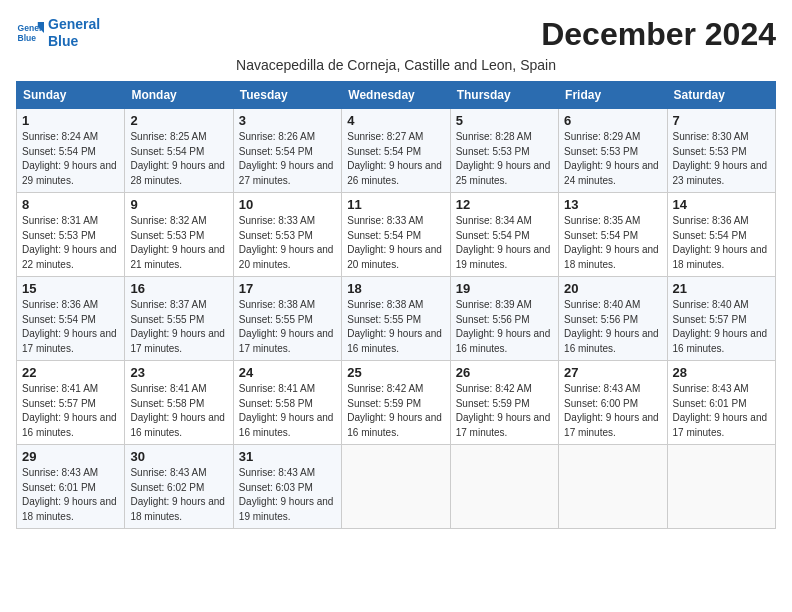  I want to click on day-detail: Sunrise: 8:34 AMSunset: 5:54 PMDaylight:…, so click(504, 242).